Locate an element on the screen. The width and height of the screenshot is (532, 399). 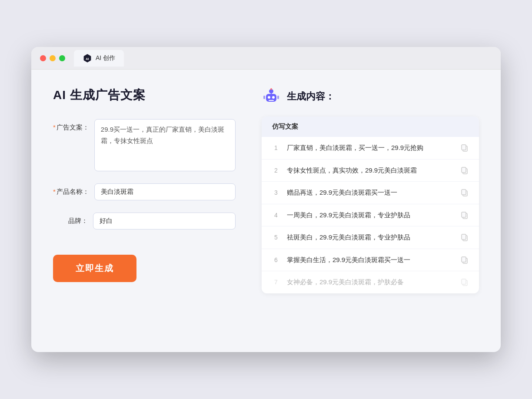
required-star-2: * is located at coordinates (54, 191).